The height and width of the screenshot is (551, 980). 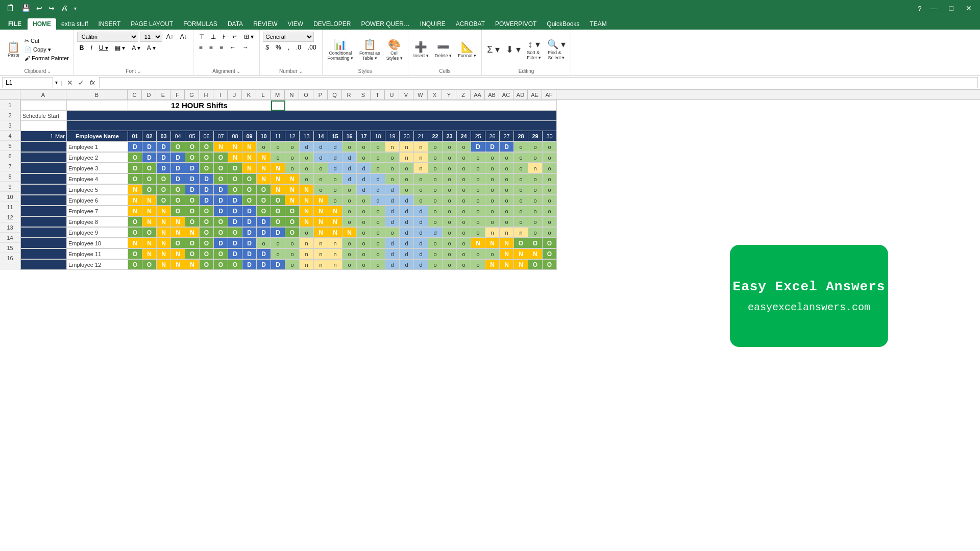 I want to click on cell-10: 10, so click(x=264, y=136).